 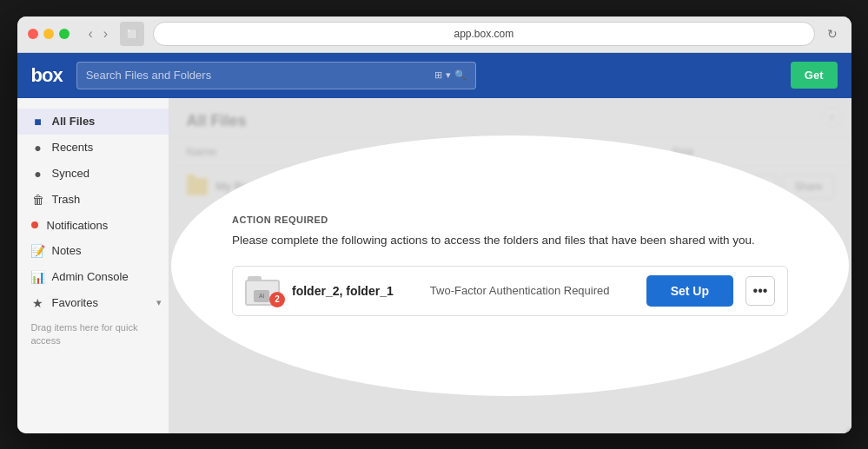 I want to click on modal-content: ACTION REQUIRED Please complete the foll…, so click(x=510, y=265).